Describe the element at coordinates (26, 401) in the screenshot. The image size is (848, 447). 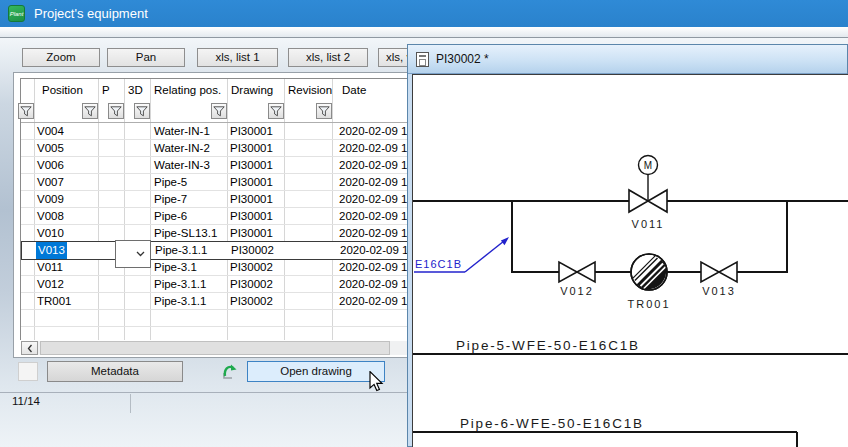
I see `statusbar-count: 11/14` at that location.